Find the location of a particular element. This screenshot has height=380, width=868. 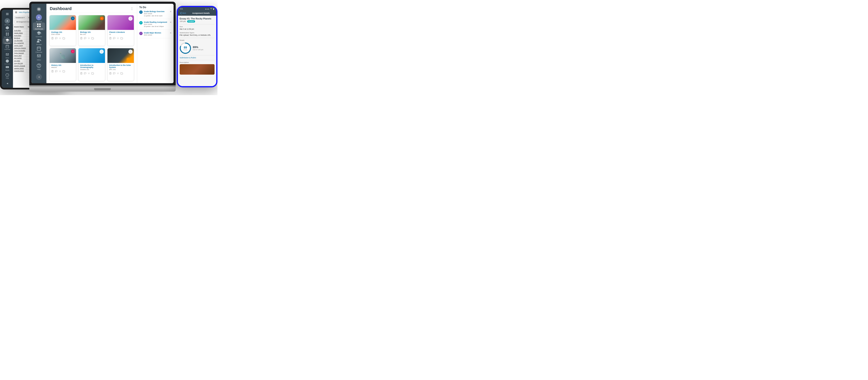

course-name: History 101 is located at coordinates (63, 65).